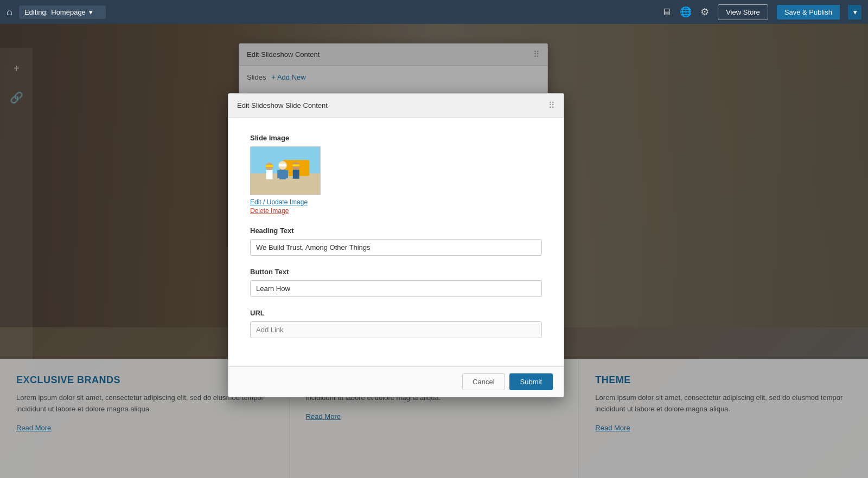 This screenshot has height=478, width=868. What do you see at coordinates (91, 12) in the screenshot?
I see `dropdown-arrow-icon: ▾` at bounding box center [91, 12].